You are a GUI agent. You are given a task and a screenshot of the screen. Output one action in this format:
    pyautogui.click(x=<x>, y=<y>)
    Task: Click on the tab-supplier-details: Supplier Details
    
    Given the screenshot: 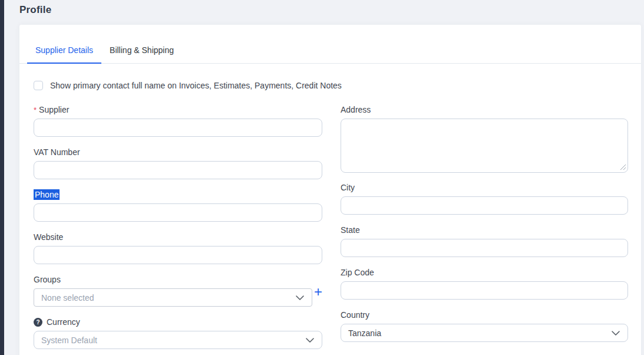 What is the action you would take?
    pyautogui.click(x=64, y=52)
    